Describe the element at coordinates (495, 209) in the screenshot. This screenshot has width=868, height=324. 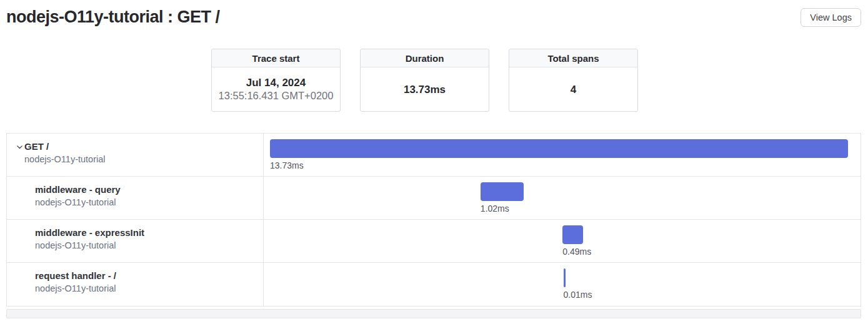
I see `span-duration-label: 1.02ms` at that location.